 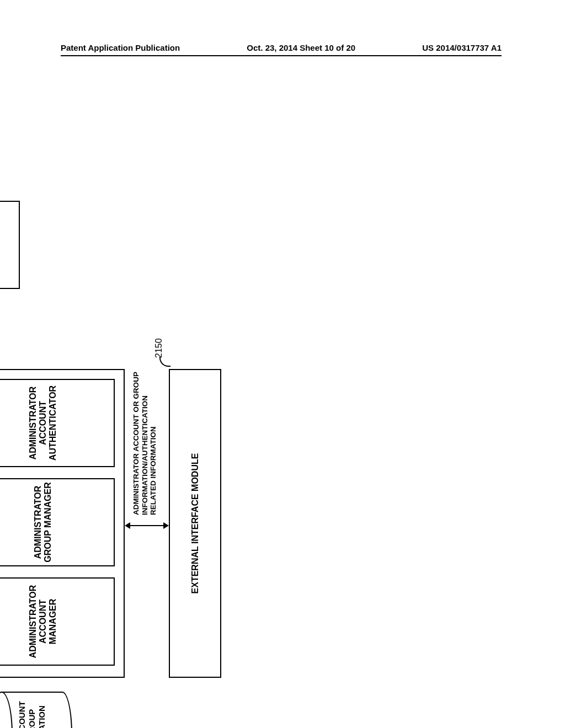 What do you see at coordinates (57, 522) in the screenshot?
I see `admin-group-manager: ADMINISTRATORGROUP MANAGER` at bounding box center [57, 522].